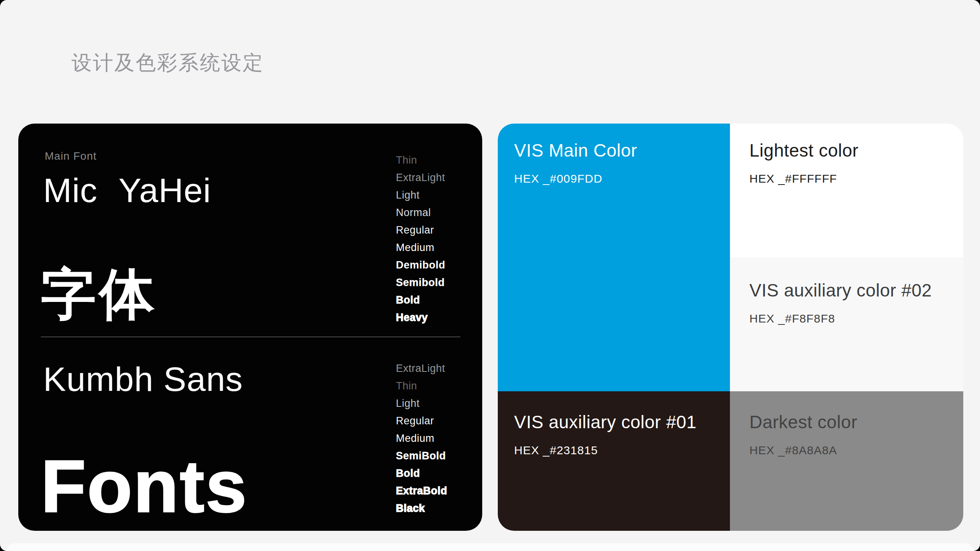 The image size is (980, 551). I want to click on swatch-vis-main-color: VIS Main Color HEX _#009FDD, so click(614, 257).